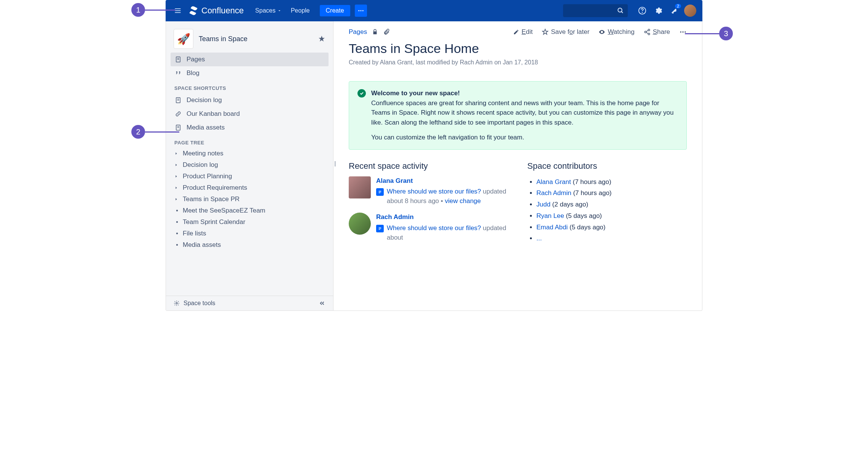 The height and width of the screenshot is (464, 868). Describe the element at coordinates (463, 201) in the screenshot. I see `view-change-link: view change` at that location.